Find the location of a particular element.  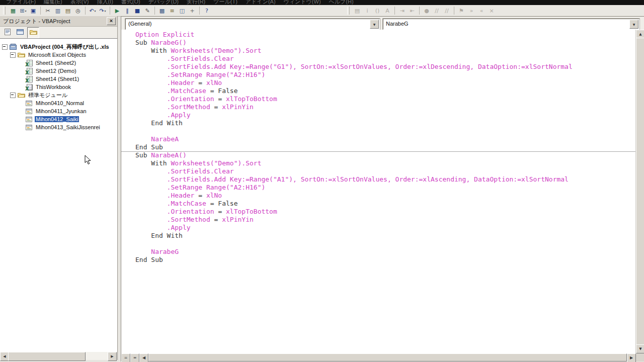

toggle-folders-button is located at coordinates (33, 33).